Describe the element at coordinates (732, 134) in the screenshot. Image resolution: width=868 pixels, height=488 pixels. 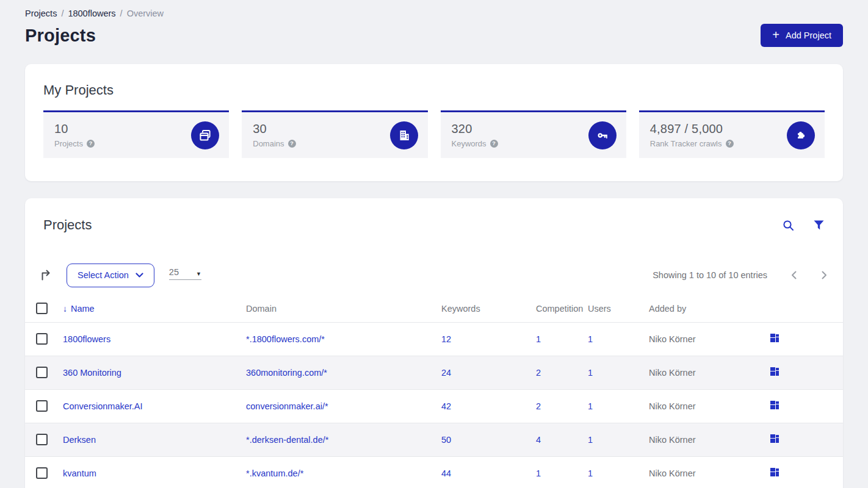
I see `stat-card-crawls: 4,897 / 5,000 Rank Tracker crawls ?` at that location.